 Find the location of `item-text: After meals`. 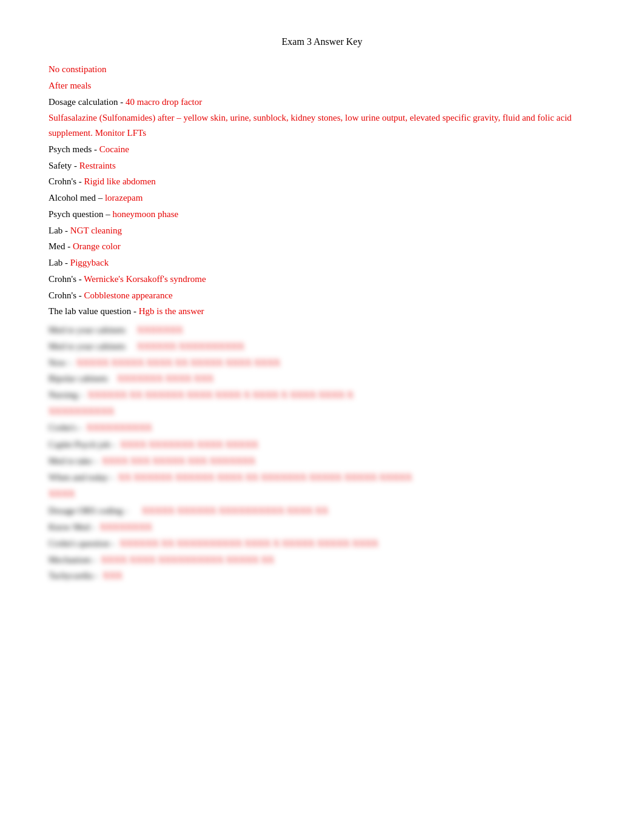

item-text: After meals is located at coordinates (70, 86).